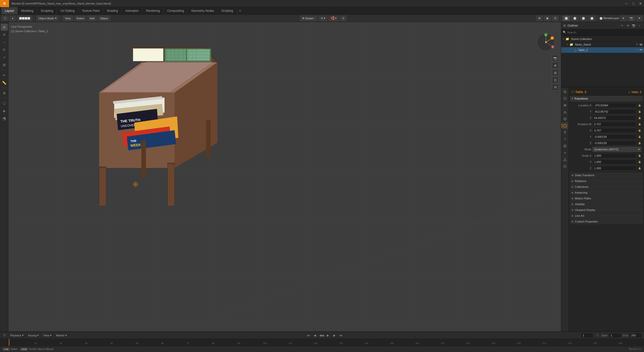 This screenshot has height=352, width=644. Describe the element at coordinates (626, 4) in the screenshot. I see `minimize-button: ─` at that location.